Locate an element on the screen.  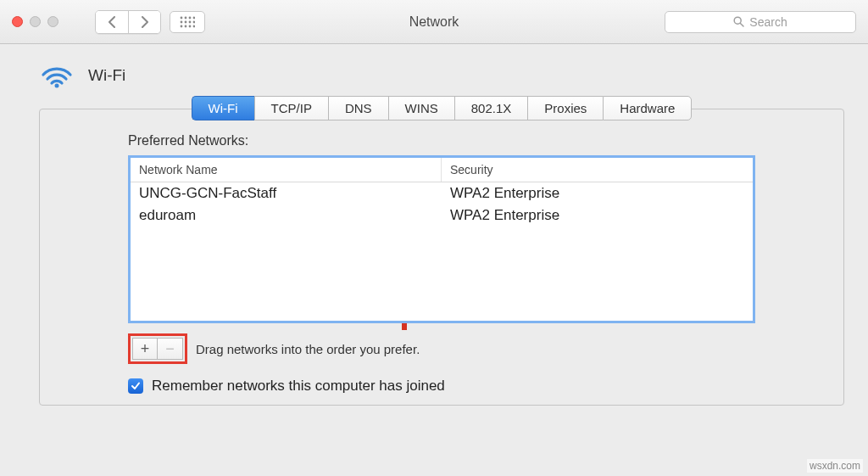
chevron-left-icon is located at coordinates (112, 22).